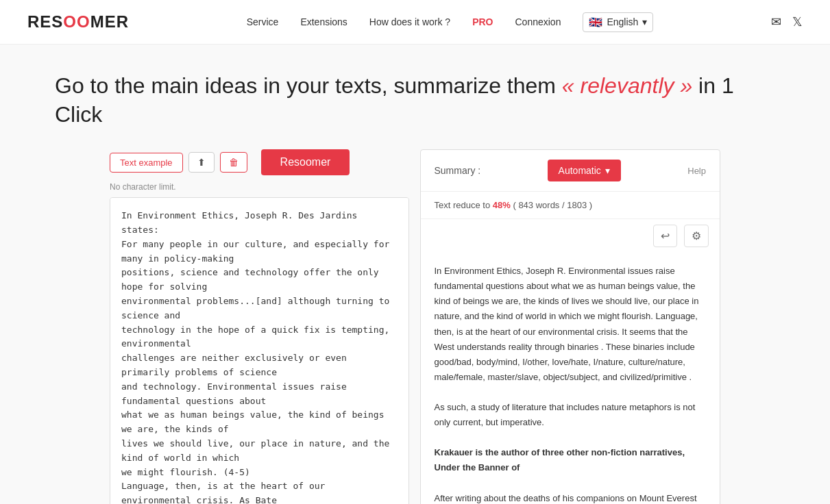 Image resolution: width=830 pixels, height=504 pixels. What do you see at coordinates (618, 22) in the screenshot?
I see `language-selector: 🇬🇧 English ▾` at bounding box center [618, 22].